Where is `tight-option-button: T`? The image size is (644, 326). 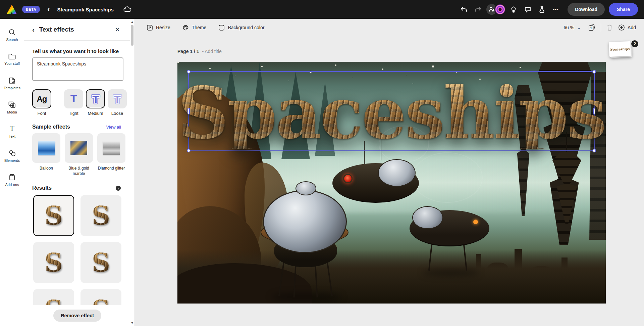 tight-option-button: T is located at coordinates (74, 99).